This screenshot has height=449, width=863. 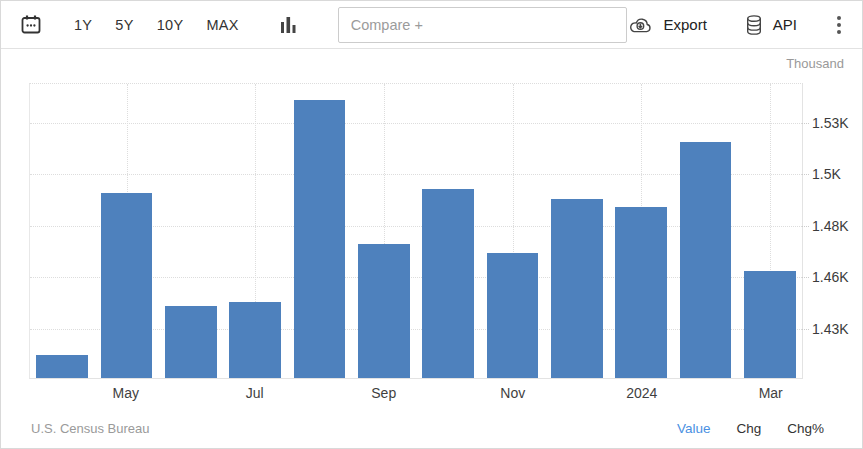 What do you see at coordinates (826, 123) in the screenshot?
I see `y-axis-tick-label: 1.53K` at bounding box center [826, 123].